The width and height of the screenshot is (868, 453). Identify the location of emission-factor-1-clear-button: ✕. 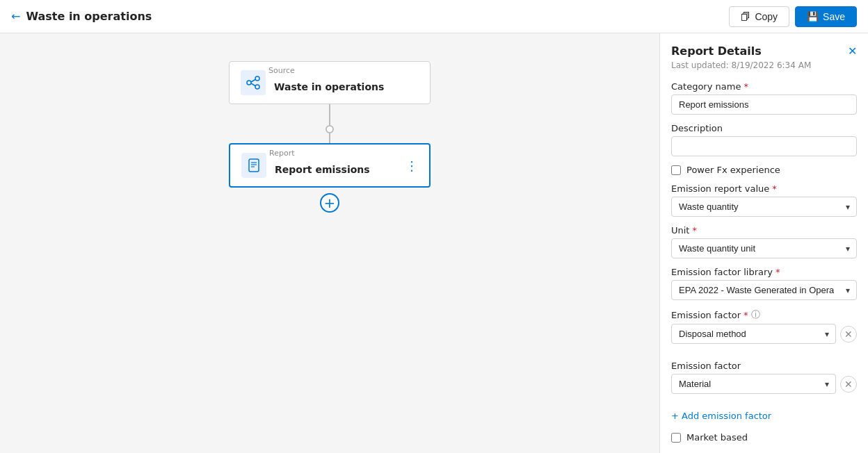
(849, 334).